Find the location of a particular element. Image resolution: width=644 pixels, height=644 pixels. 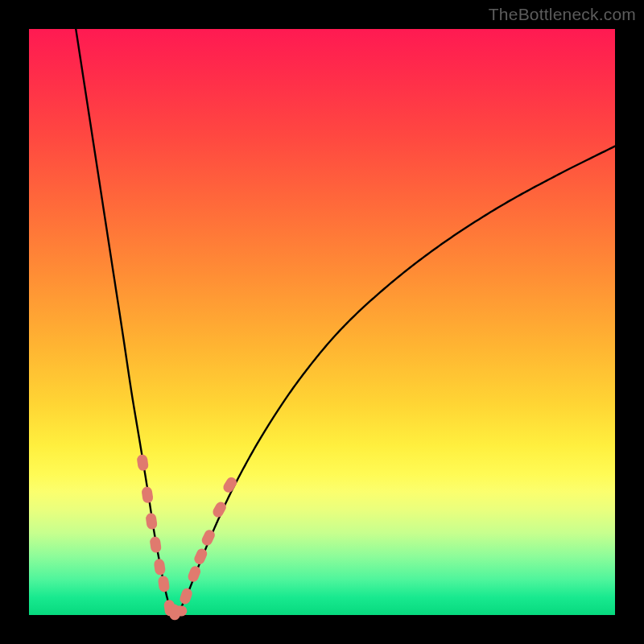

marker-group is located at coordinates (187, 538).